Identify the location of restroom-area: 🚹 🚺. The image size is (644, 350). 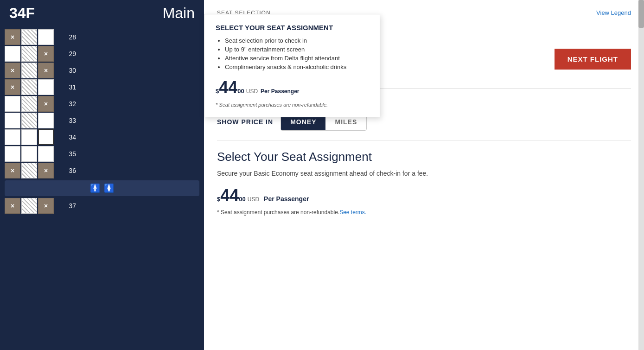
(102, 188).